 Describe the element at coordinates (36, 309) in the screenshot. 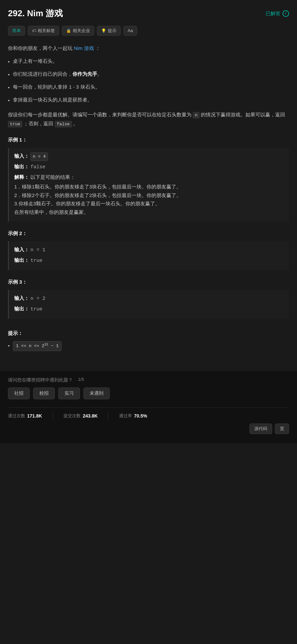

I see `output-value-3: true` at that location.